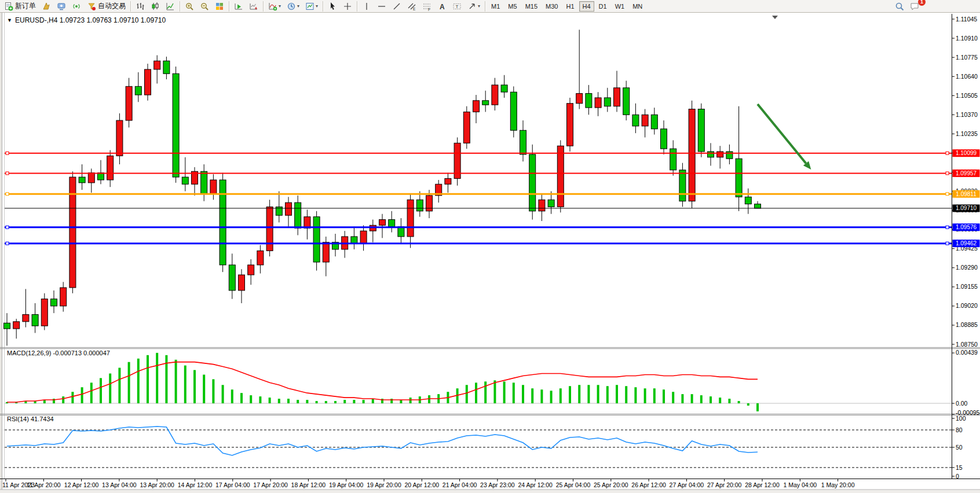 The width and height of the screenshot is (980, 493). What do you see at coordinates (157, 485) in the screenshot?
I see `time-axis-label: 13 Apr 20:00` at bounding box center [157, 485].